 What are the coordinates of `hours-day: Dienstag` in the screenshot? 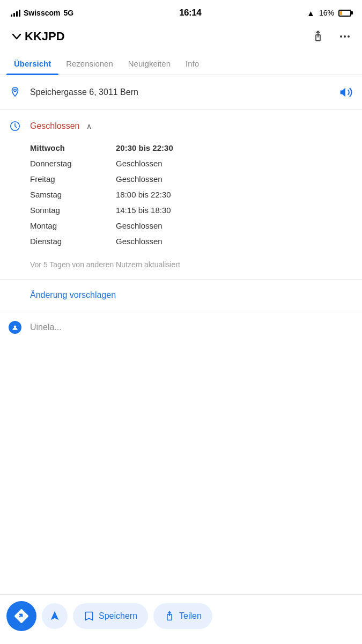 It's located at (73, 241).